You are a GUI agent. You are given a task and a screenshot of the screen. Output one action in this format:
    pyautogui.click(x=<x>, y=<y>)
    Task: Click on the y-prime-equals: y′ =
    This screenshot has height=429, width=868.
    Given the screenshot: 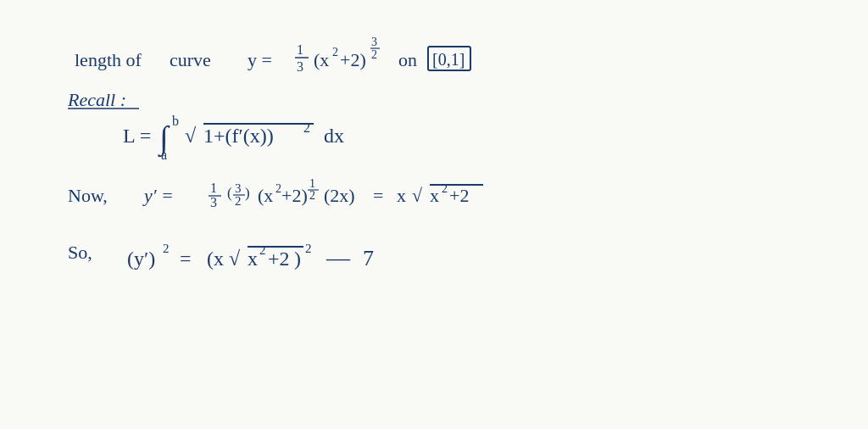 What is the action you would take?
    pyautogui.click(x=158, y=195)
    